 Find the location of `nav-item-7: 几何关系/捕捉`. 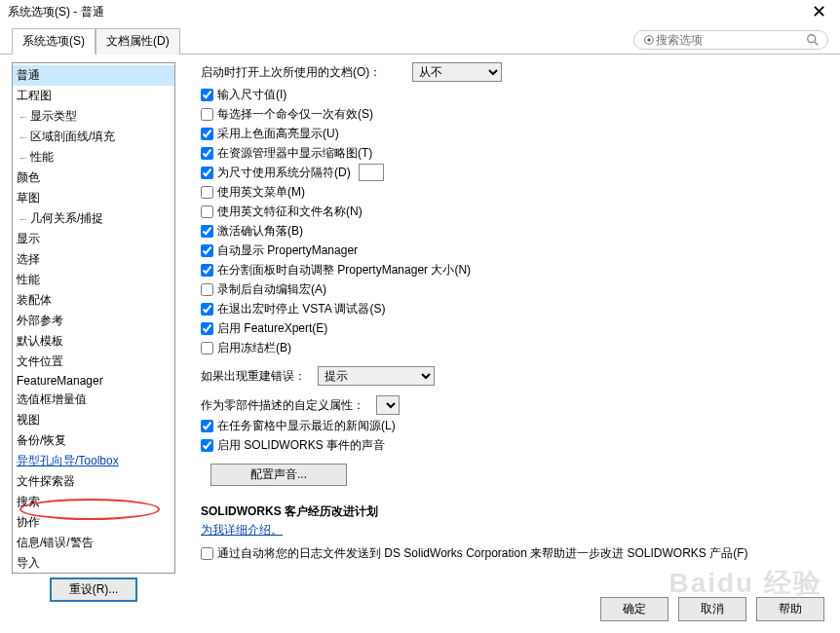

nav-item-7: 几何关系/捕捉 is located at coordinates (94, 218).